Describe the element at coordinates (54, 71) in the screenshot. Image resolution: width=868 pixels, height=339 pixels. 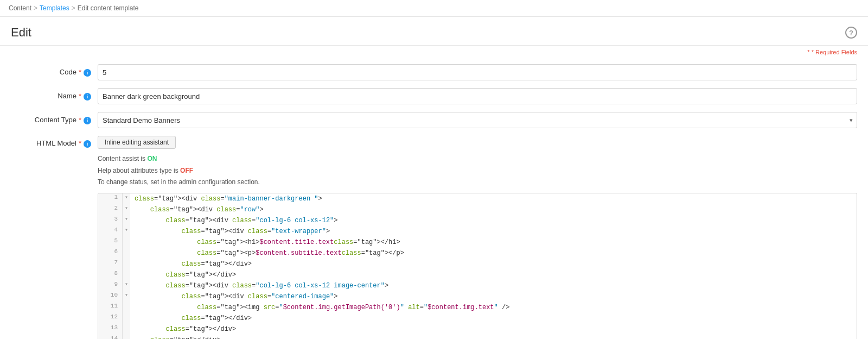
I see `code-label: Code * i` at that location.